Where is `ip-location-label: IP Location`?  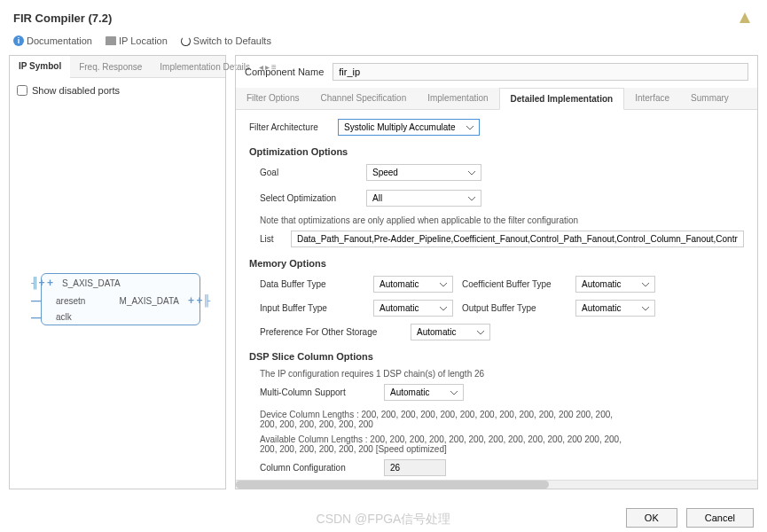
ip-location-label: IP Location is located at coordinates (144, 41).